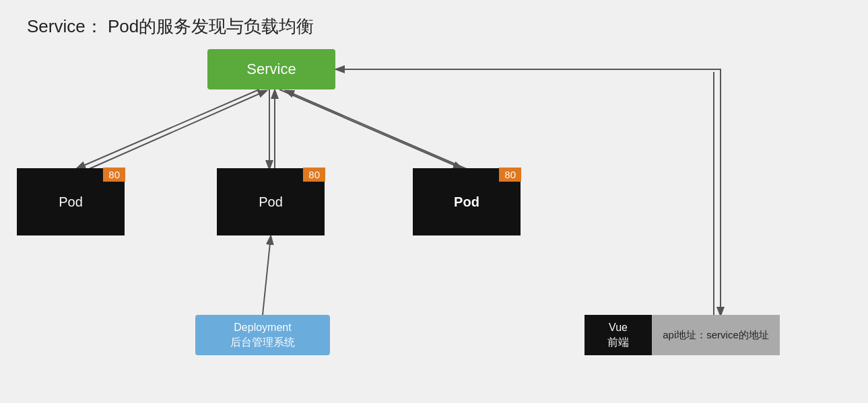 This screenshot has height=403, width=868. What do you see at coordinates (618, 342) in the screenshot?
I see `vue-line2: 前端` at bounding box center [618, 342].